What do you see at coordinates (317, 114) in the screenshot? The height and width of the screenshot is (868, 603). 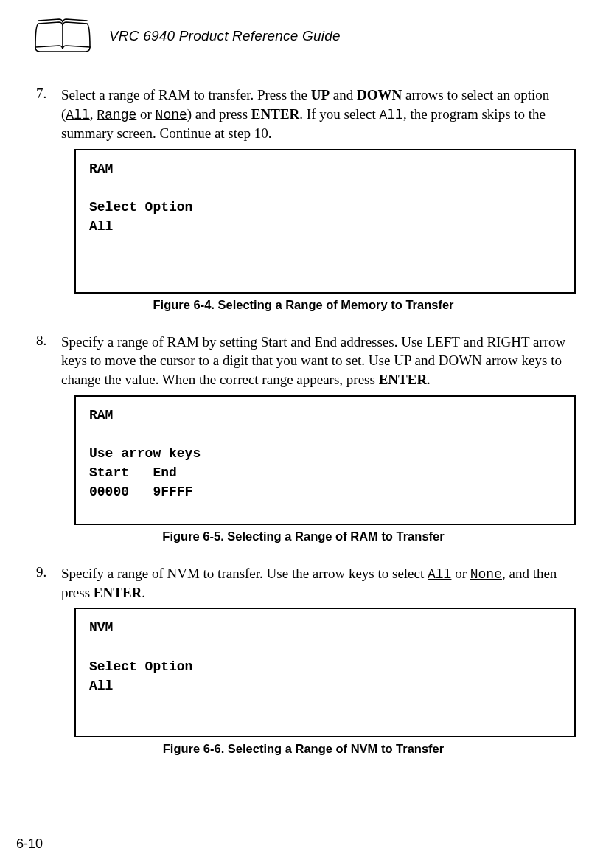 I see `step-text: Select a range of RAM to transfer. Press…` at bounding box center [317, 114].